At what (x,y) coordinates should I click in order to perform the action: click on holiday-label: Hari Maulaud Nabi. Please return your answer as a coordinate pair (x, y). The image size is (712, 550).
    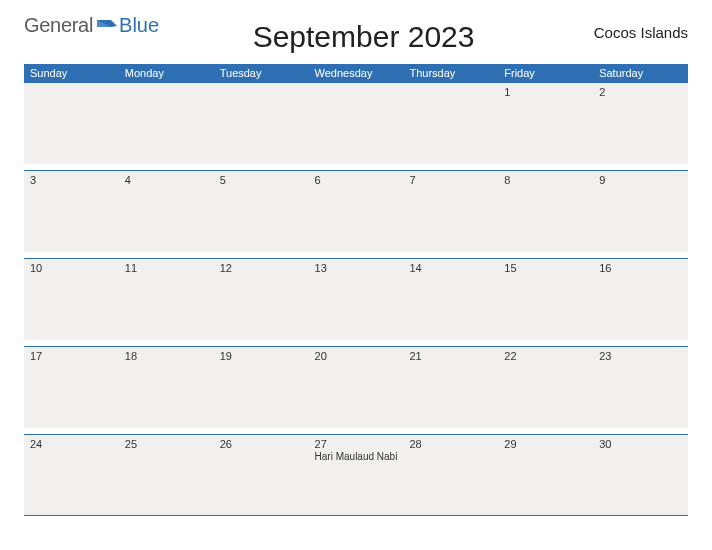
    Looking at the image, I should click on (356, 456).